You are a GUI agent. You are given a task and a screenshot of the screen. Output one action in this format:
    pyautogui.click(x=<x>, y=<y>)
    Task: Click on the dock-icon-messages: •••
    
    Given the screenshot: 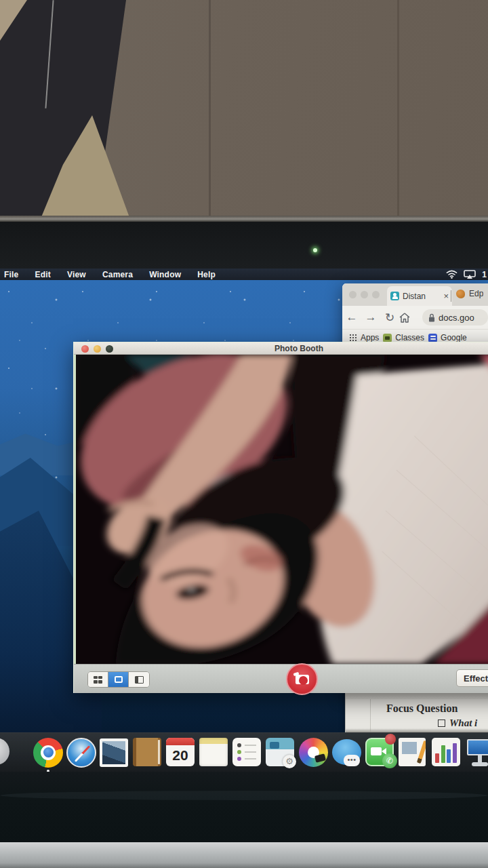 What is the action you would take?
    pyautogui.click(x=347, y=753)
    